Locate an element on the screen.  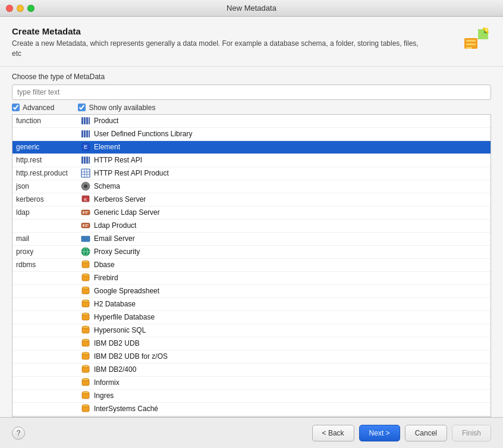
svg-text: K is located at coordinates (86, 200).